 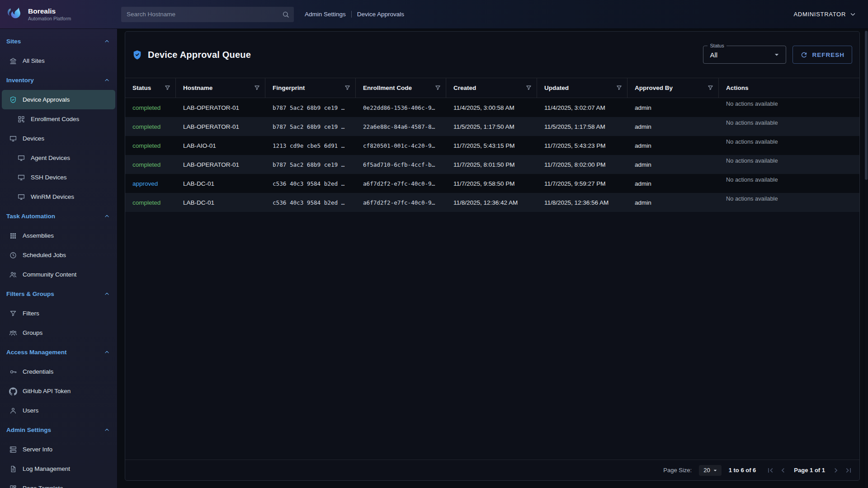 What do you see at coordinates (31, 410) in the screenshot?
I see `sidebar-item-label: Users` at bounding box center [31, 410].